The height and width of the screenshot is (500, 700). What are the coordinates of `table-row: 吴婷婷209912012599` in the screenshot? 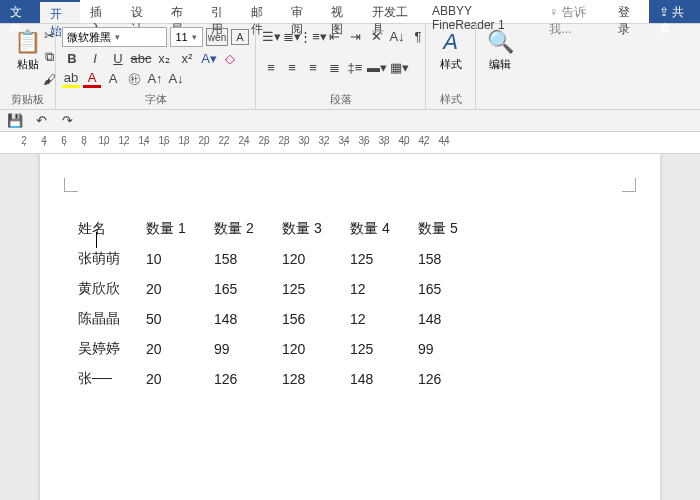 It's located at (282, 349).